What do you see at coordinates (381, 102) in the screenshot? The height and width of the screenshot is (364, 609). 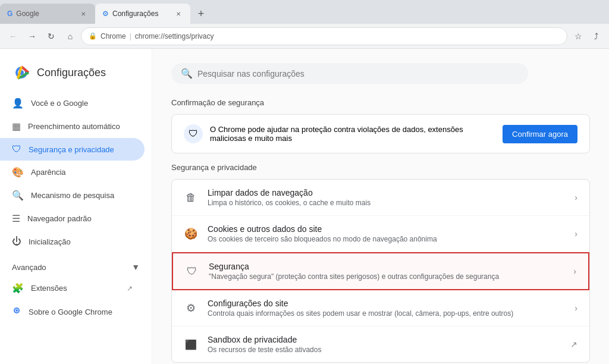 I see `section-title-confirmacao: Confirmação de segurança` at bounding box center [381, 102].